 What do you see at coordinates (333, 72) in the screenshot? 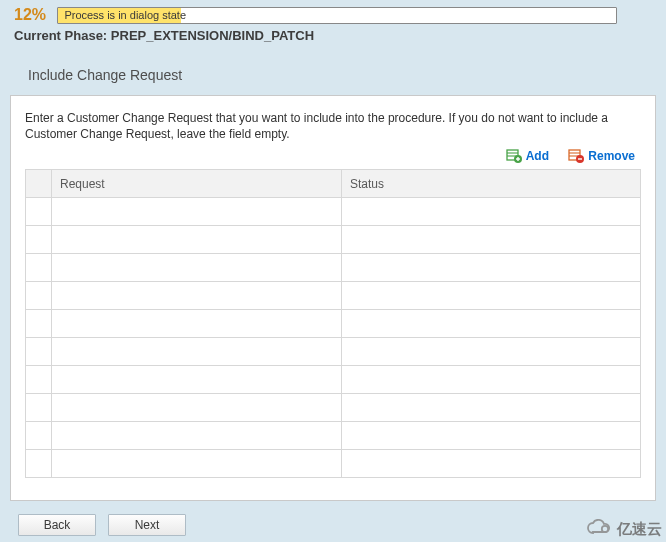
I see `section-title: Include Change Request` at bounding box center [333, 72].